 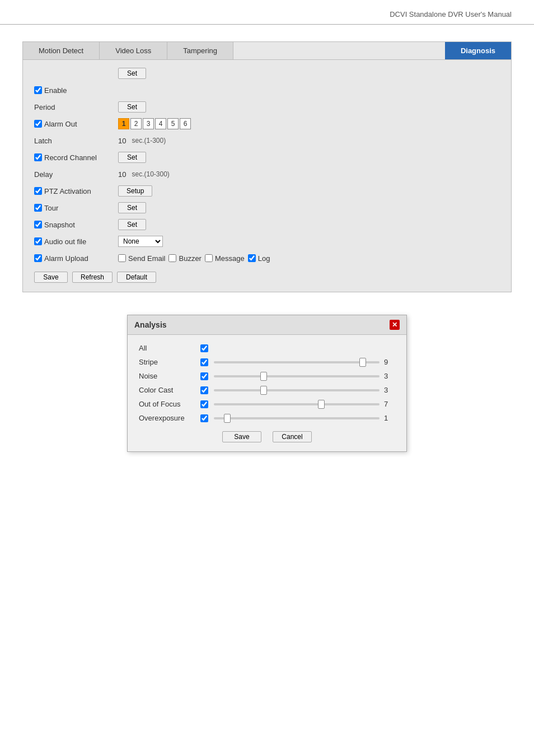 What do you see at coordinates (133, 50) in the screenshot?
I see `tab-video-loss: Video Loss` at bounding box center [133, 50].